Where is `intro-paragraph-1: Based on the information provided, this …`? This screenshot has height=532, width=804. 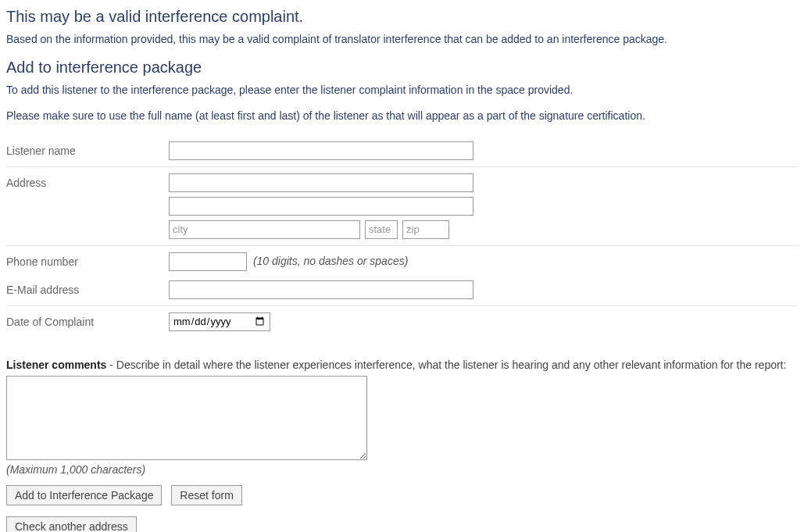 intro-paragraph-1: Based on the information provided, this … is located at coordinates (402, 40).